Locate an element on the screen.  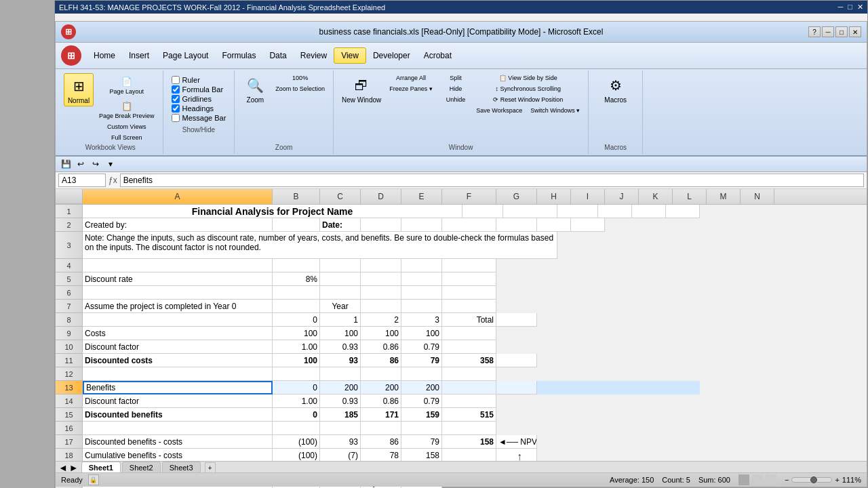
cell-g18: ↑ is located at coordinates (517, 455).